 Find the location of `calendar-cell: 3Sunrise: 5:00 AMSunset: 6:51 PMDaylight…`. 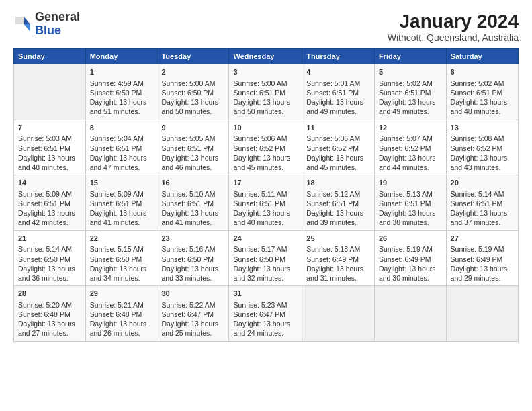

calendar-cell: 3Sunrise: 5:00 AMSunset: 6:51 PMDaylight… is located at coordinates (266, 93).